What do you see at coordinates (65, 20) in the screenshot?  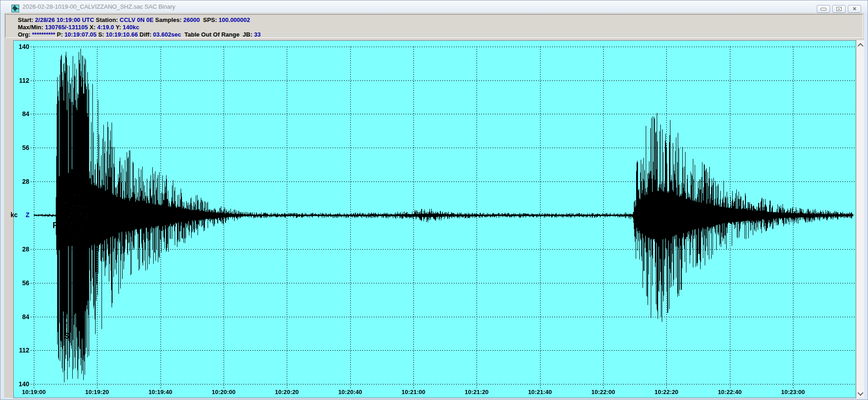 I see `header-value: 2/28/26 10:19:00 UTC` at bounding box center [65, 20].